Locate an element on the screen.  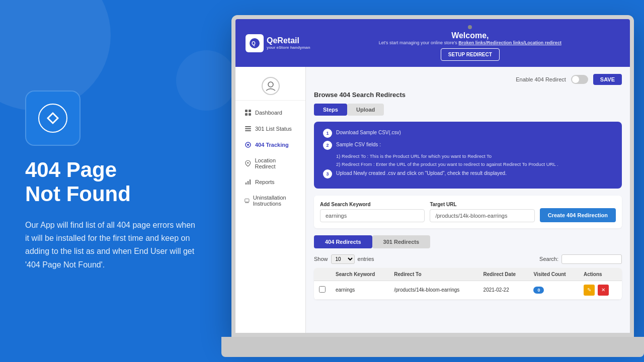
step-1: 1 Download Sample CSV(.csv) is located at coordinates (468, 133).